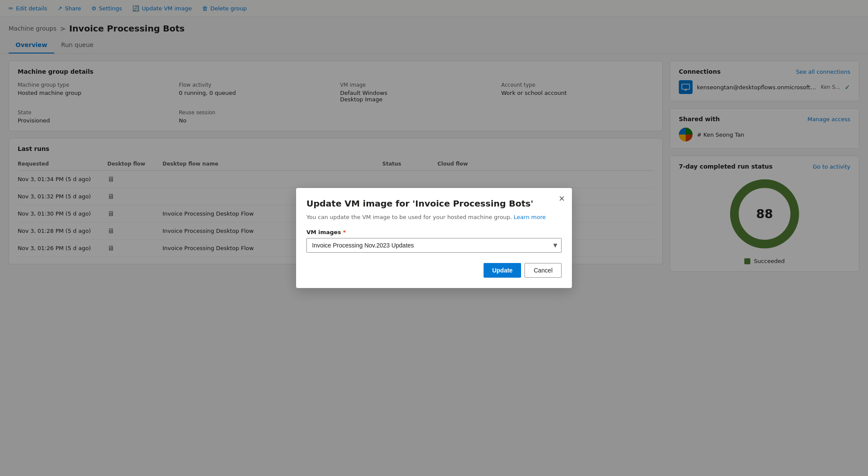 The height and width of the screenshot is (476, 868). What do you see at coordinates (345, 232) in the screenshot?
I see `required-indicator: *` at bounding box center [345, 232].